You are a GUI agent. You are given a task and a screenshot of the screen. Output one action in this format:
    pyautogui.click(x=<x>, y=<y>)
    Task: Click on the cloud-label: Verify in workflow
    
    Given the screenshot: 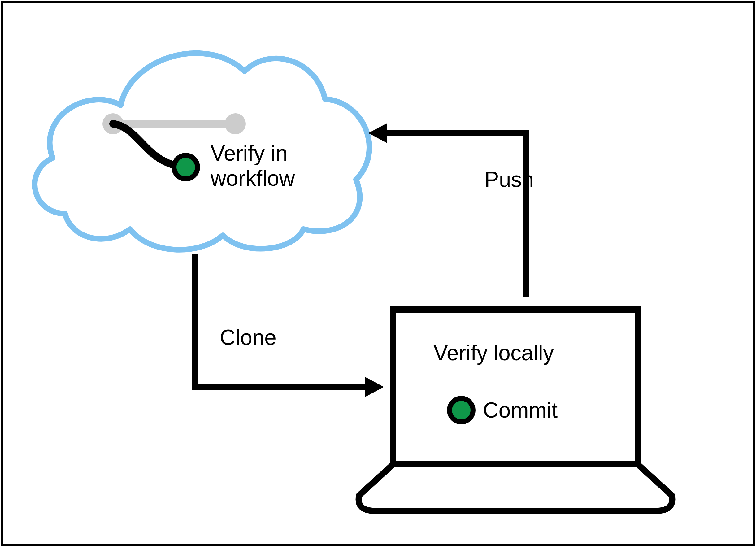 What is the action you would take?
    pyautogui.click(x=253, y=166)
    